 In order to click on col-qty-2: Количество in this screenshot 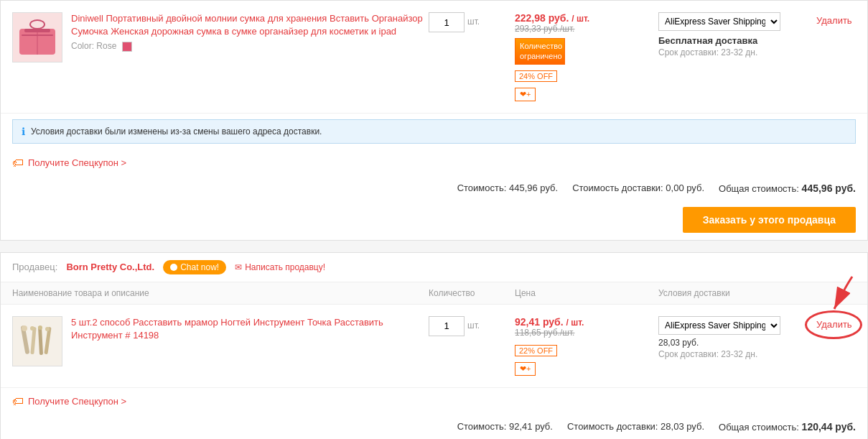, I will do `click(472, 293)`.